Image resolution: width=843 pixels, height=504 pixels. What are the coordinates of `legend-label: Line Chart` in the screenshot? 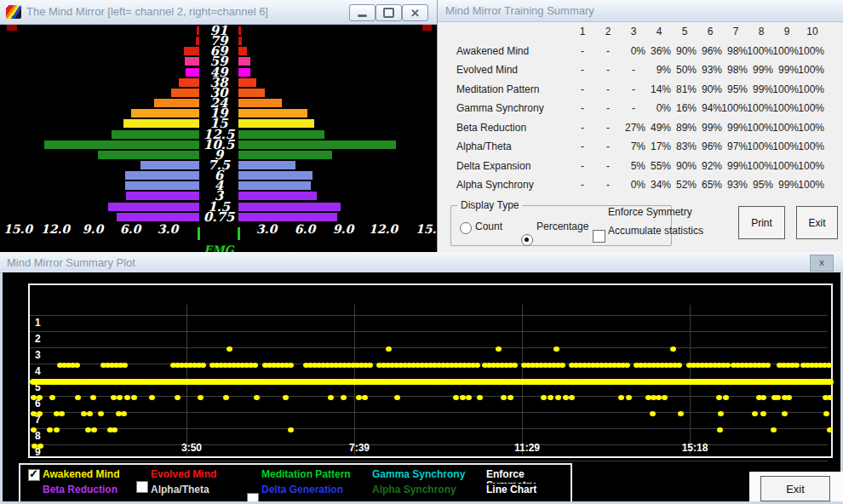 It's located at (511, 490).